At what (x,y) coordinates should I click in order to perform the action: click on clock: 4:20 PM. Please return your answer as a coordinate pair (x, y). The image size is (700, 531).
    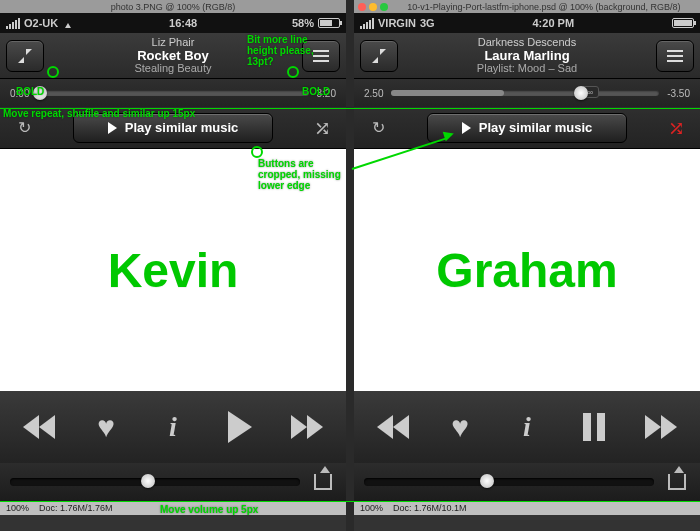
    Looking at the image, I should click on (554, 23).